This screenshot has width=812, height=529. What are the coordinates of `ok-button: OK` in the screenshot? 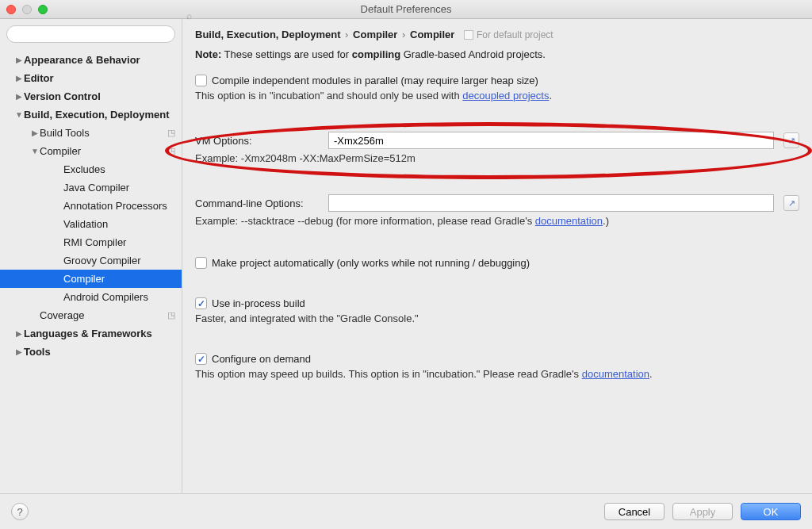 It's located at (771, 512).